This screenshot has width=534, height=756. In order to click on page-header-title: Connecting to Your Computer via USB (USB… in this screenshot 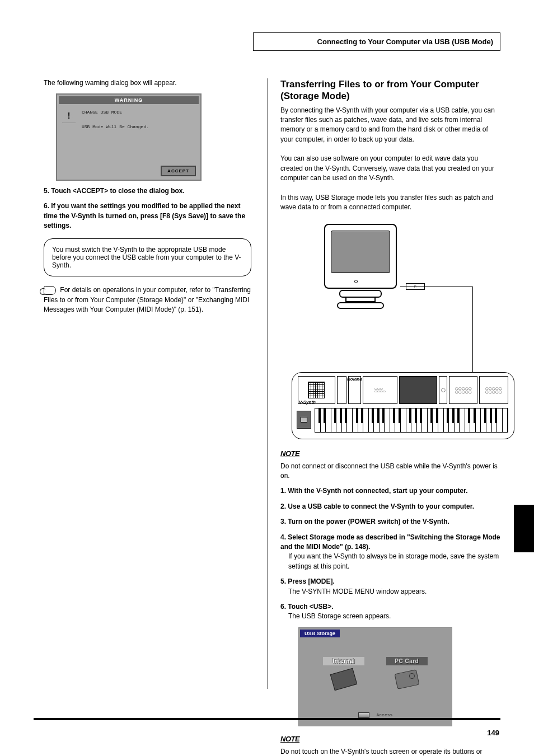, I will do `click(377, 41)`.